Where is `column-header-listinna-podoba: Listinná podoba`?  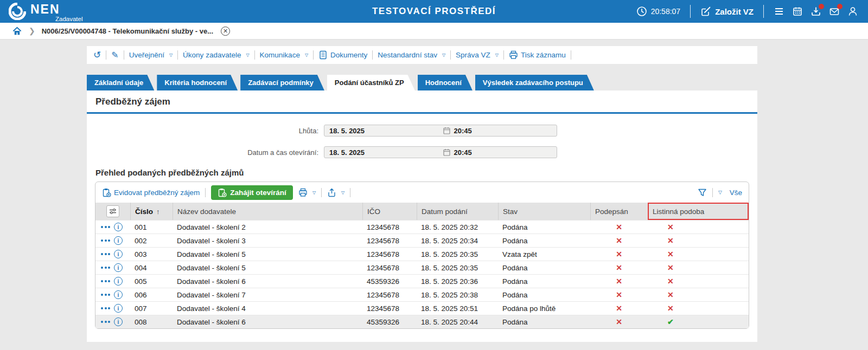 column-header-listinna-podoba: Listinná podoba is located at coordinates (698, 211).